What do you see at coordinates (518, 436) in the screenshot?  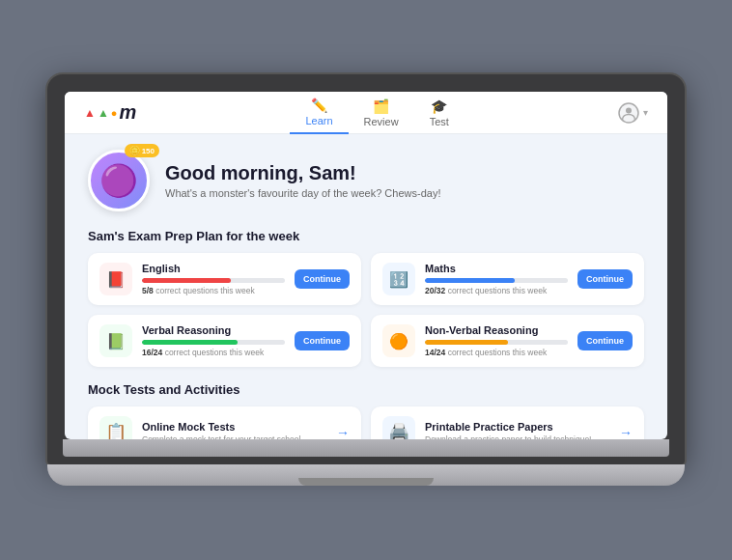 I see `printable-desc: Download a practice paper to build techn…` at bounding box center [518, 436].